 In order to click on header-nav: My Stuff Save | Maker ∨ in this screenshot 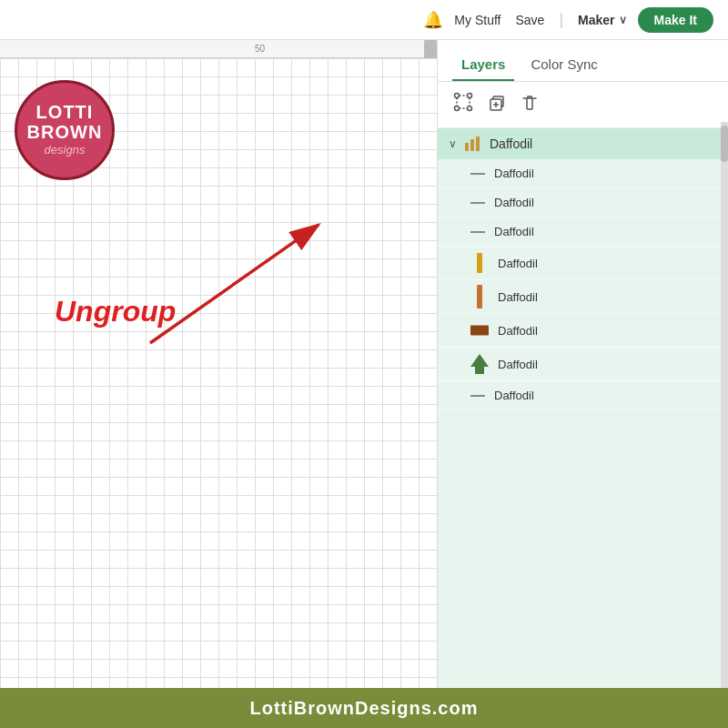, I will do `click(541, 20)`.